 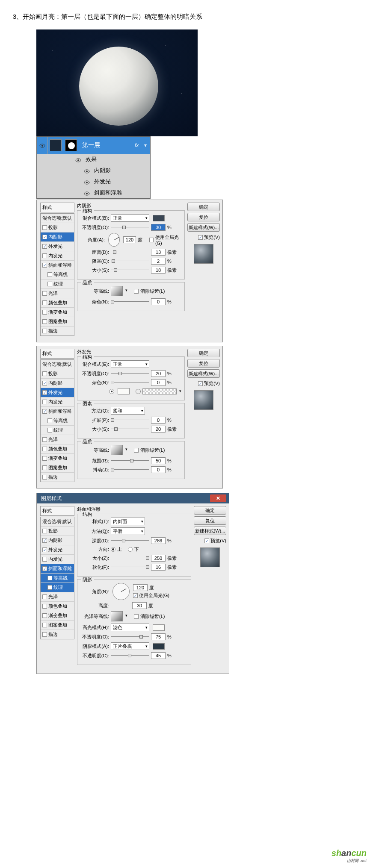 I want to click on gradient-radio, so click(x=138, y=391).